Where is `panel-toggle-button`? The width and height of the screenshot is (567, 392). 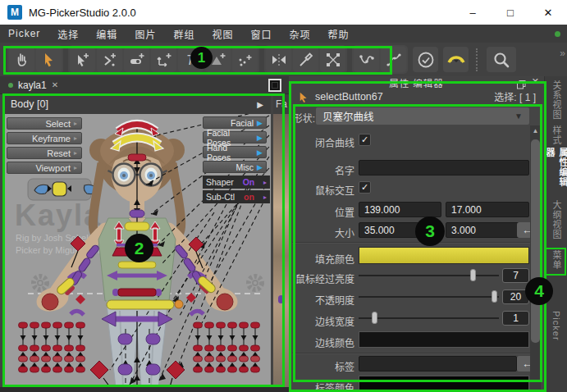
panel-toggle-button is located at coordinates (275, 85).